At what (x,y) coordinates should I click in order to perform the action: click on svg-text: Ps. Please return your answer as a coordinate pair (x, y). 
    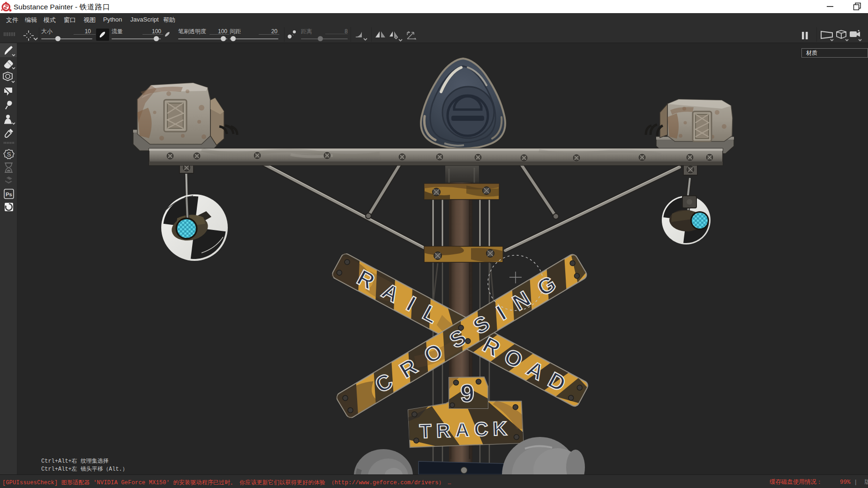
    Looking at the image, I should click on (9, 194).